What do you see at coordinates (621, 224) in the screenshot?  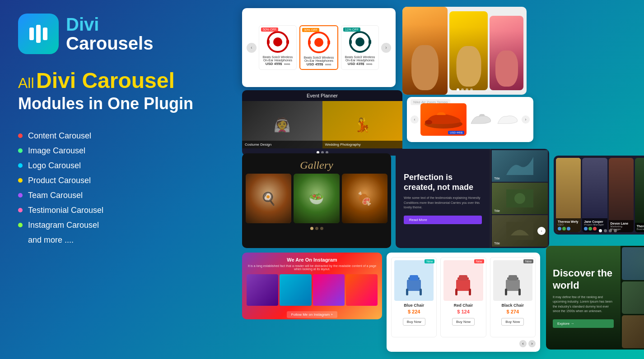 I see `person-name: Devon Lane` at bounding box center [621, 224].